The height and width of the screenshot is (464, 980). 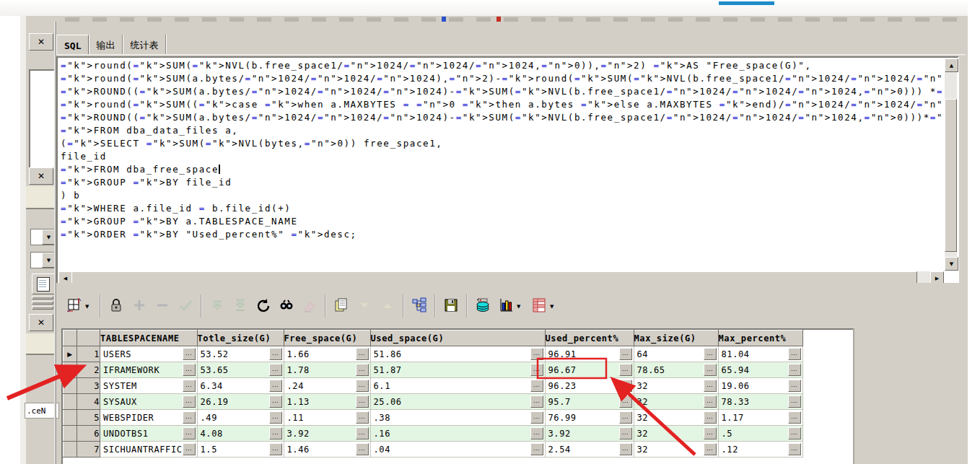 I want to click on column-header: Max_percent%, so click(x=761, y=338).